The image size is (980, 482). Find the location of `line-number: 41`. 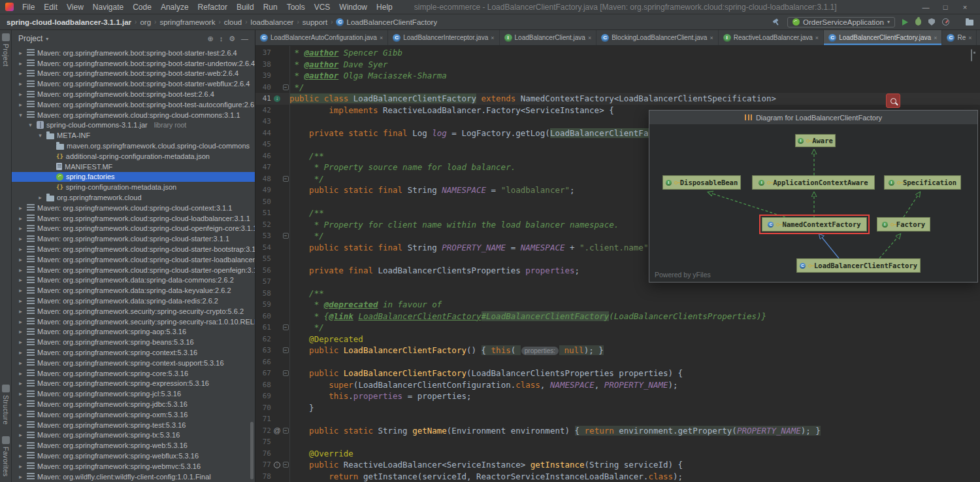

line-number: 41 is located at coordinates (264, 99).